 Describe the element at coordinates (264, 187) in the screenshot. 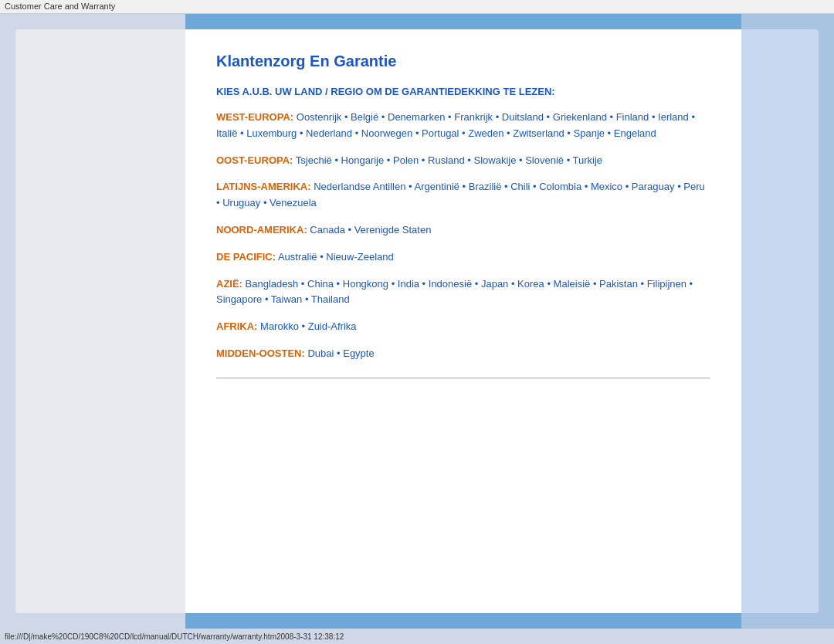

I see `region-label-latijns-amerika: LATIJNS-AMERIKA:` at that location.